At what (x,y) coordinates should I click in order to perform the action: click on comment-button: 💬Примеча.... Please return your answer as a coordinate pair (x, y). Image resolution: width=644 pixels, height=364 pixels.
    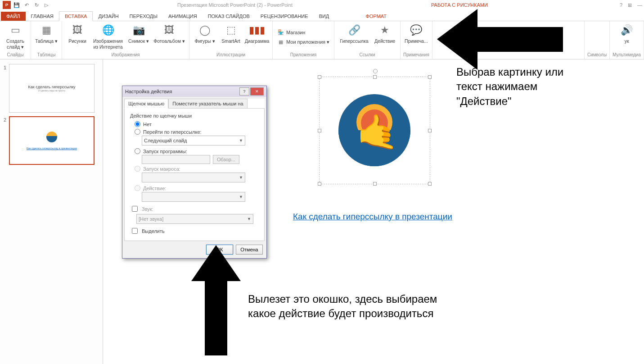
    Looking at the image, I should click on (416, 33).